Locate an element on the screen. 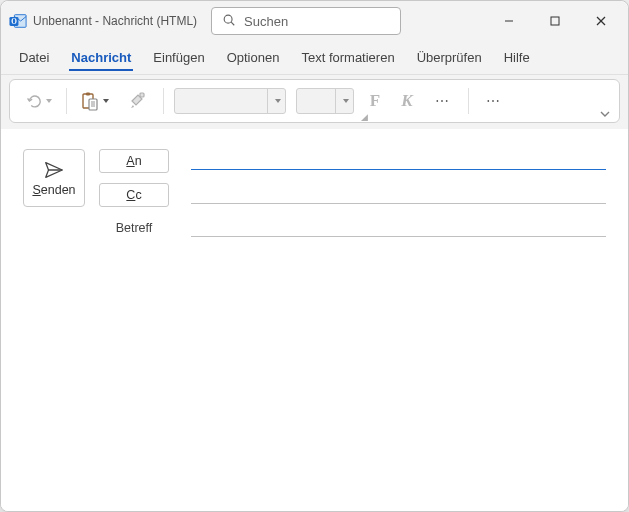 The image size is (629, 512). ribbon: F K ⋯ ◢ ⋯ is located at coordinates (314, 101).